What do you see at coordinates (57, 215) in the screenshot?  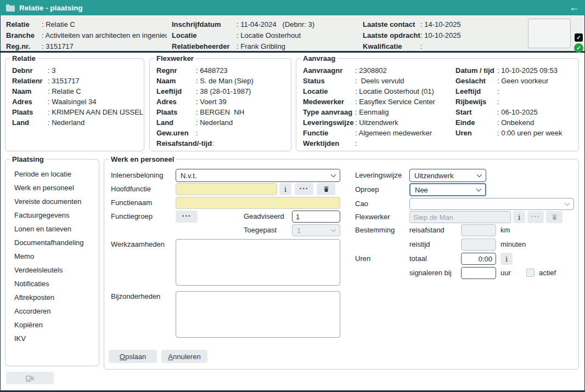 I see `sidebar-item-factuurgegevens: Factuurgegevens` at bounding box center [57, 215].